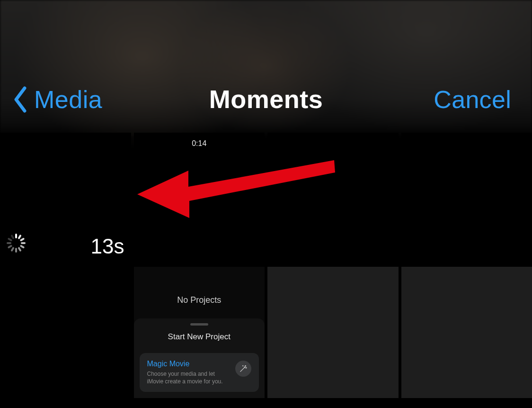 The height and width of the screenshot is (408, 532). I want to click on card-desc-label: Choose your media and let iMovie create …, so click(189, 378).